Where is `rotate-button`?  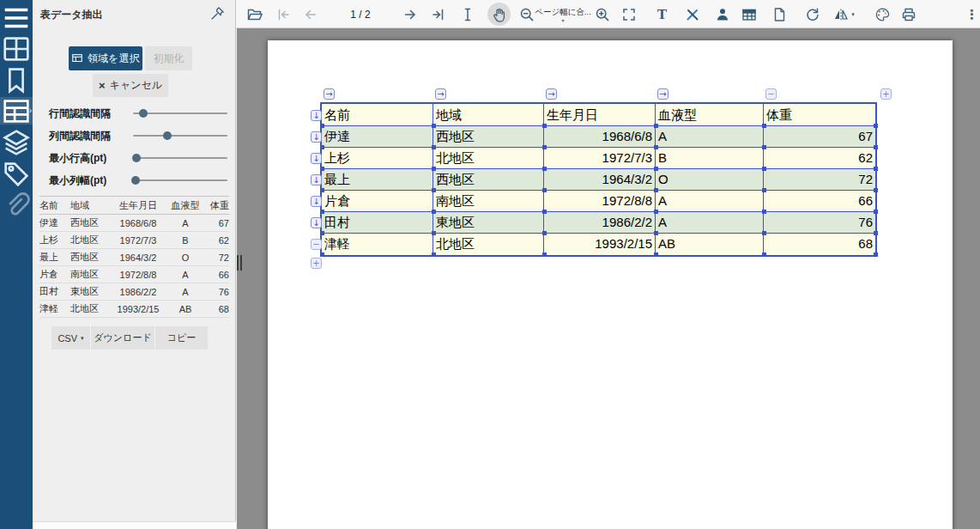
rotate-button is located at coordinates (812, 14).